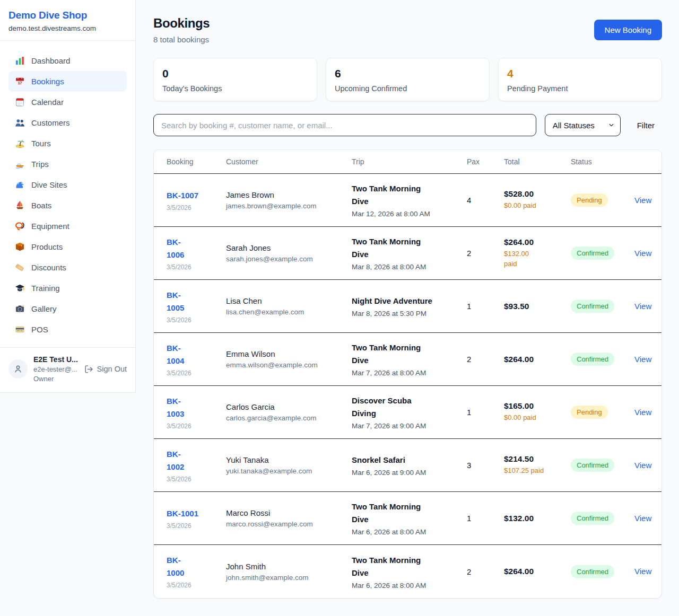  I want to click on package-icon, so click(20, 247).